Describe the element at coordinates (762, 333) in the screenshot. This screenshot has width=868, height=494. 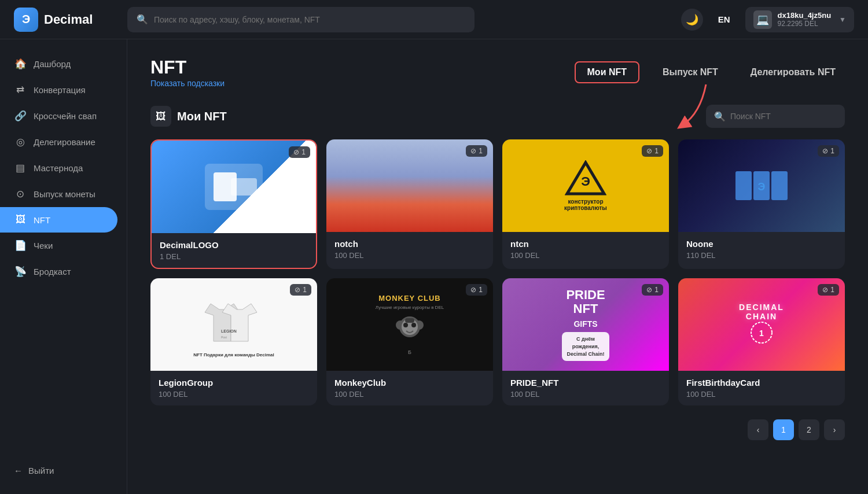
I see `svg-text: 1` at that location.